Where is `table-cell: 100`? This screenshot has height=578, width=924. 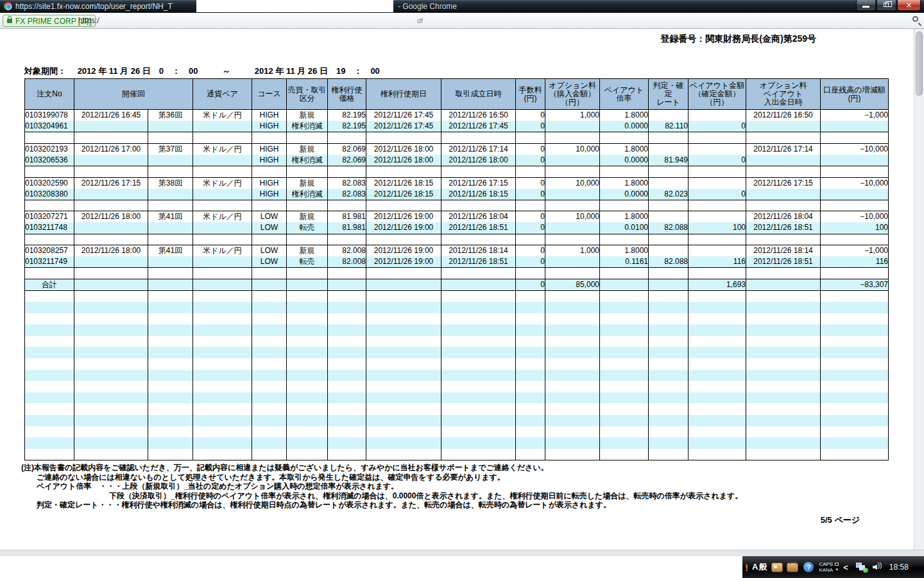
table-cell: 100 is located at coordinates (717, 228).